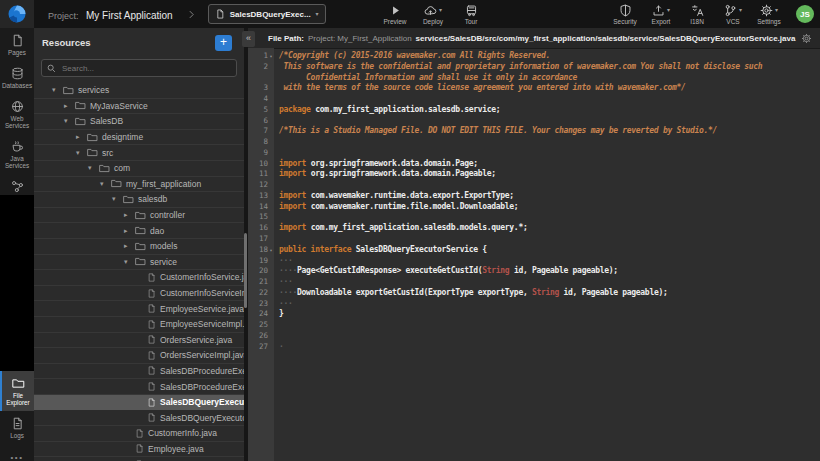 This screenshot has height=461, width=820. What do you see at coordinates (534, 262) in the screenshot?
I see `code-line: 19 ···` at bounding box center [534, 262].